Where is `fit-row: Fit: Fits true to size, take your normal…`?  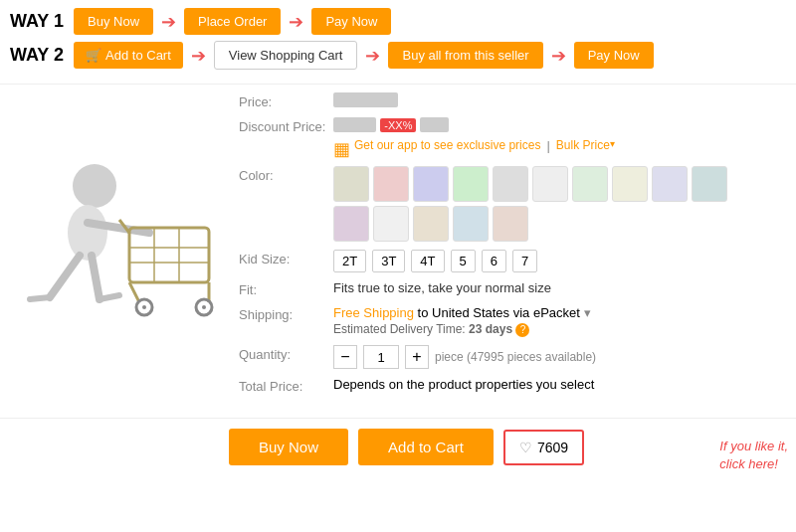
fit-row: Fit: Fits true to size, take your normal… is located at coordinates (512, 288).